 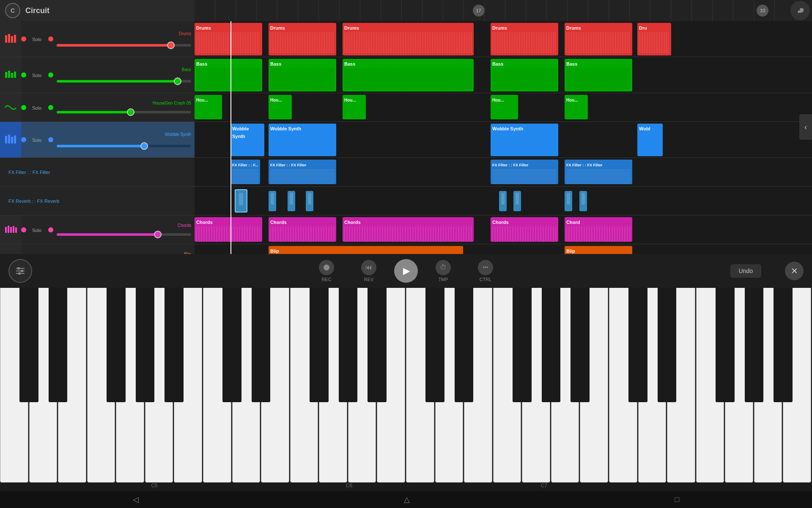 I want to click on wobble-volume-slider, so click(x=124, y=146).